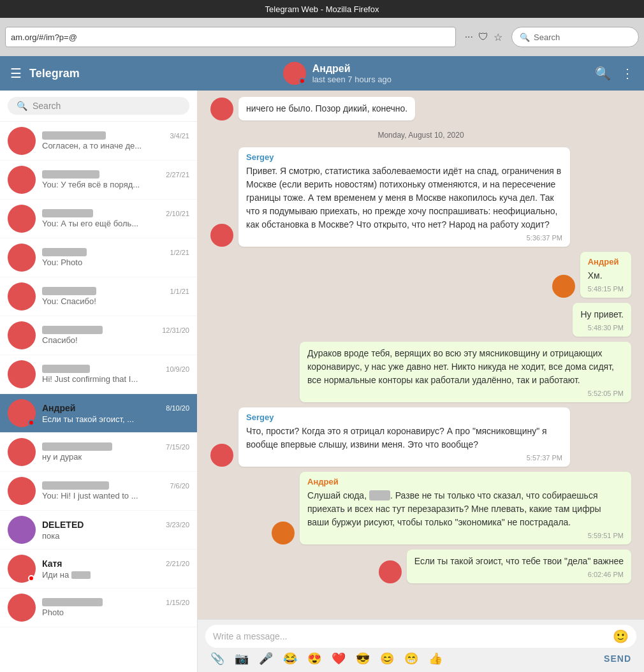  What do you see at coordinates (519, 566) in the screenshot?
I see `message-bubble-own: Если ты такой эгоист, что тебе твои "дел…` at bounding box center [519, 566].